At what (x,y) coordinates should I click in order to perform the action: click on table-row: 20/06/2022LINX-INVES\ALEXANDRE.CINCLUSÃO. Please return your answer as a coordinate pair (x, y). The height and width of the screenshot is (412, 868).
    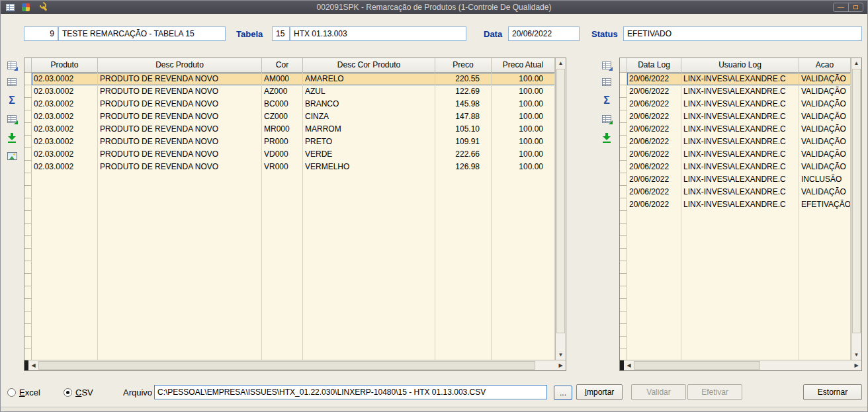
    Looking at the image, I should click on (739, 180).